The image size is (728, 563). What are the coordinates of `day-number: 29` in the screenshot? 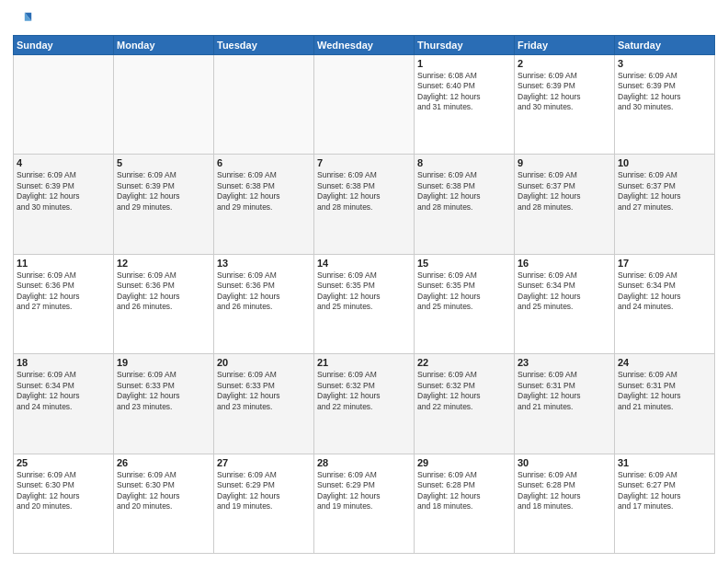 It's located at (464, 463).